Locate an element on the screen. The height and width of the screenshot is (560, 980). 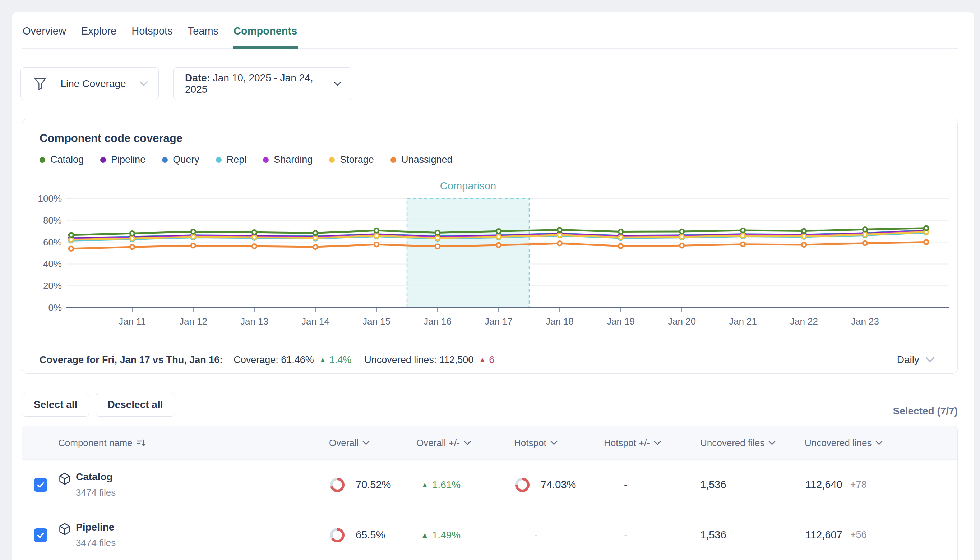
column-hotspot-delta: Hotspot +/- is located at coordinates (652, 443).